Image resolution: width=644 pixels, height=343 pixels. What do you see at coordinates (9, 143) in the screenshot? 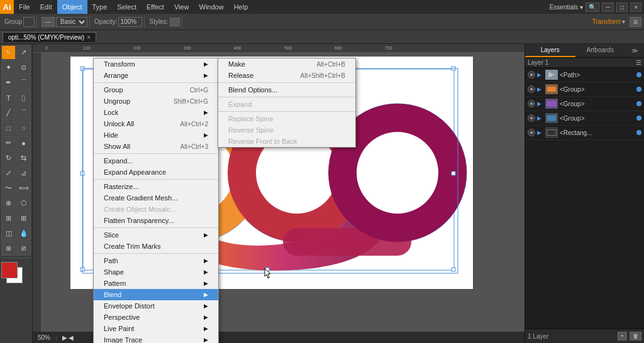
I see `brush-tool: ✏` at bounding box center [9, 143].